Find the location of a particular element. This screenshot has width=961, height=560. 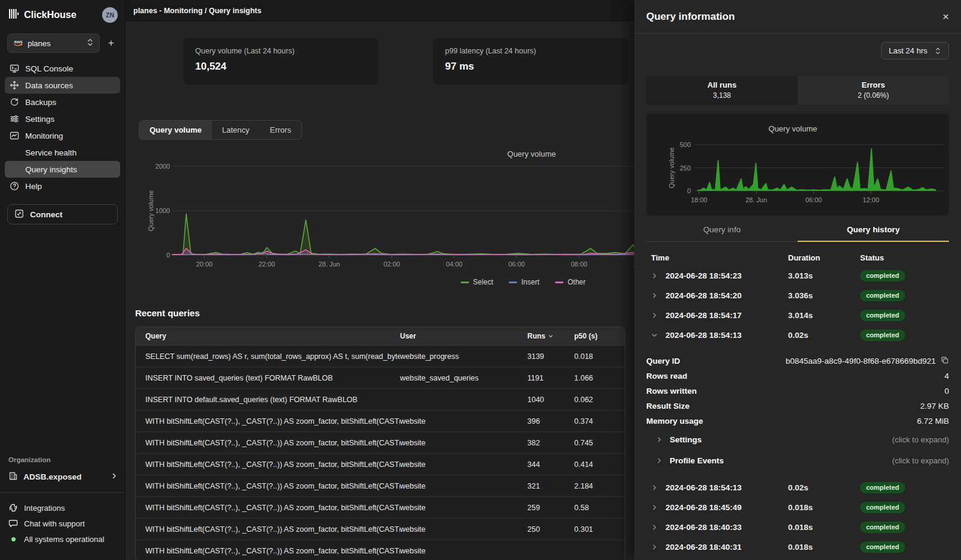

legend-item-select: Select is located at coordinates (477, 282).